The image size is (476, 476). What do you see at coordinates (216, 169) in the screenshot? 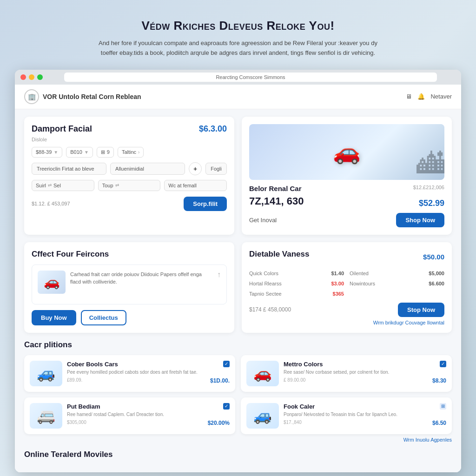
I see `input3-text: Fogli` at bounding box center [216, 169].